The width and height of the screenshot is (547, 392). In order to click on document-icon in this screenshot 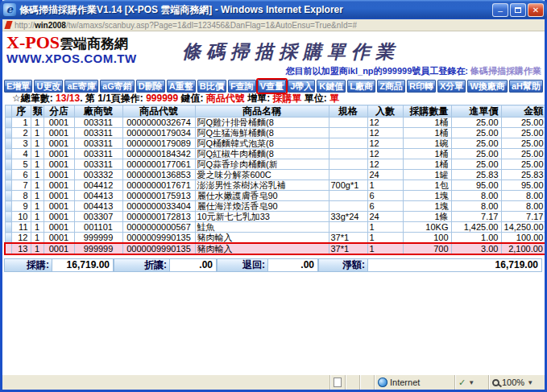, I will do `click(338, 382)`.